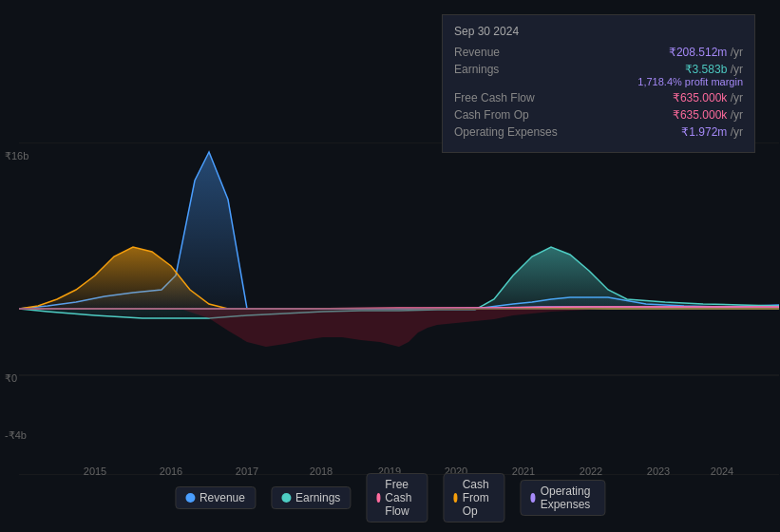 The image size is (780, 532). What do you see at coordinates (708, 98) in the screenshot?
I see `tooltip-value-fcf: ₹635.000k /yr` at bounding box center [708, 98].